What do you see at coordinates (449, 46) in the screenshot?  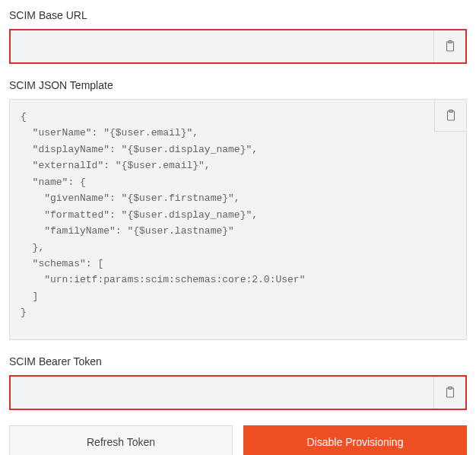 I see `copy-base-url-button` at bounding box center [449, 46].